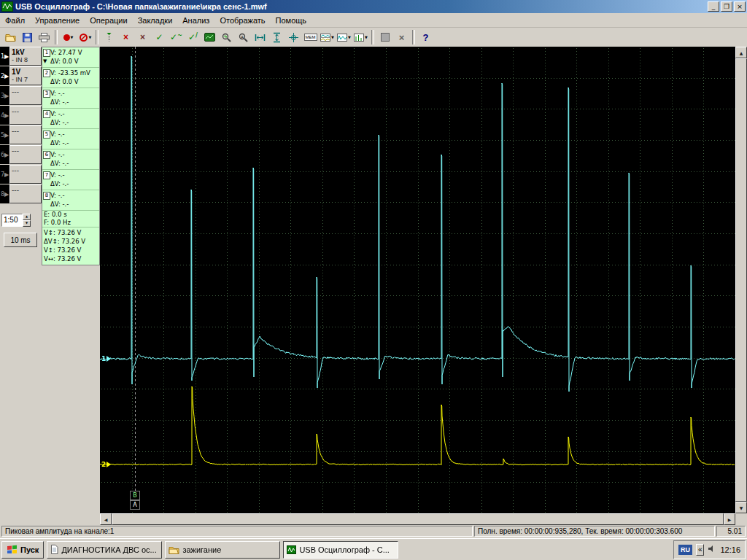  Describe the element at coordinates (74, 73) in the screenshot. I see `readout-voltage-value: V: -23.35 mV` at that location.